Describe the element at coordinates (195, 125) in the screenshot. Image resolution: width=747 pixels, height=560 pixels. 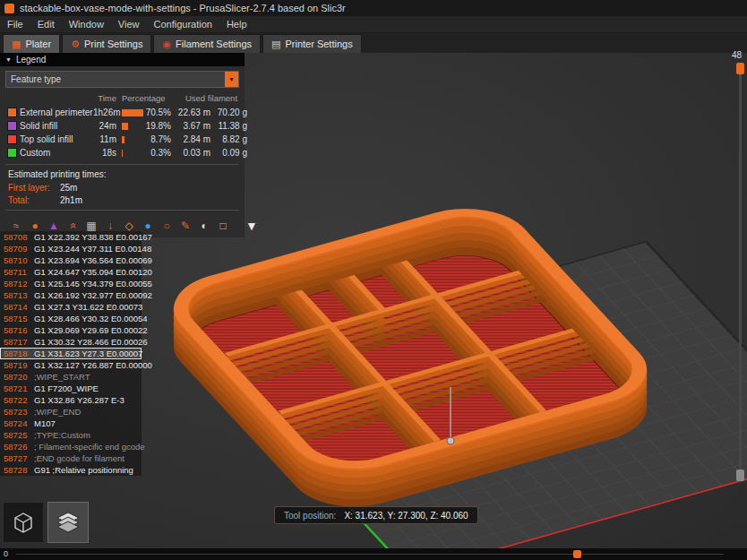
I see `feature-filament-length: 3.67 m` at that location.